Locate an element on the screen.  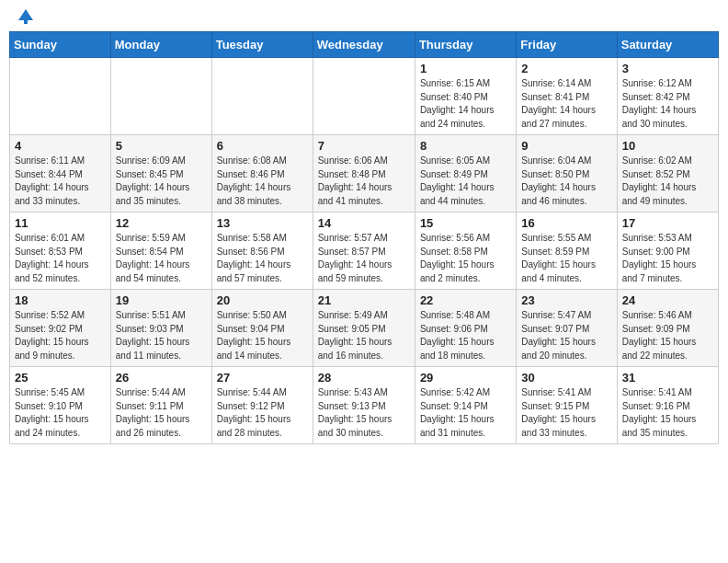
day-number: 12 is located at coordinates (162, 223).